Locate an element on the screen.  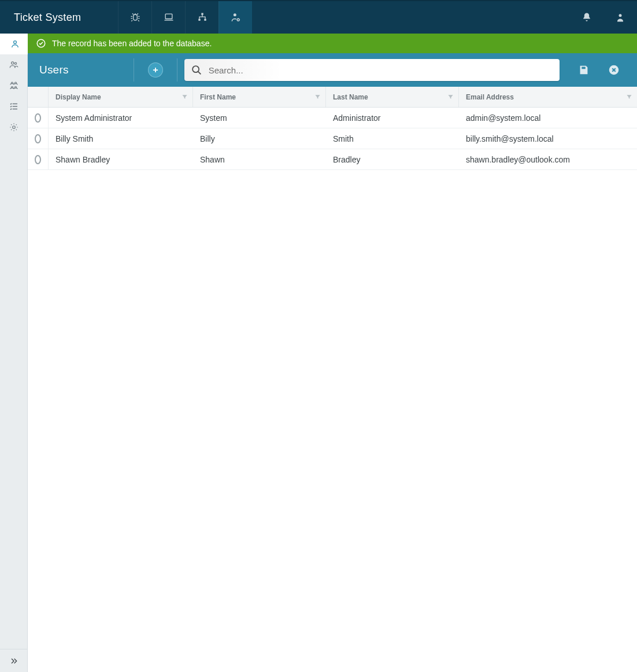
cell-display-name: Billy Smith is located at coordinates (121, 139).